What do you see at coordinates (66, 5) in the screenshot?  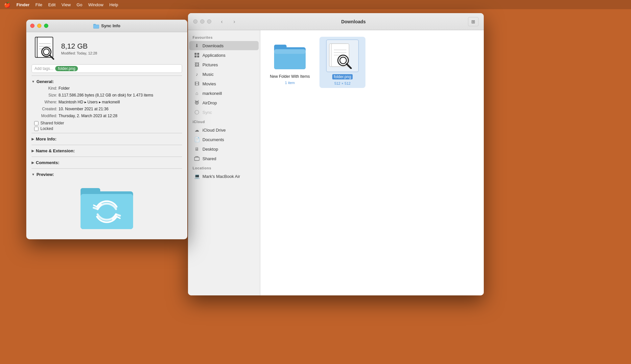 I see `view-menu: View` at bounding box center [66, 5].